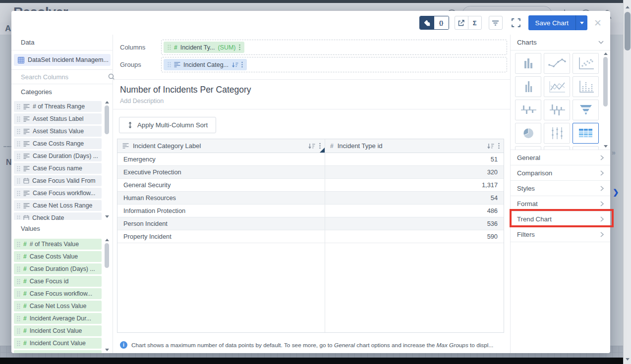 Image resolution: width=631 pixels, height=364 pixels. I want to click on value-item: # Incident Average Dur..., so click(57, 318).